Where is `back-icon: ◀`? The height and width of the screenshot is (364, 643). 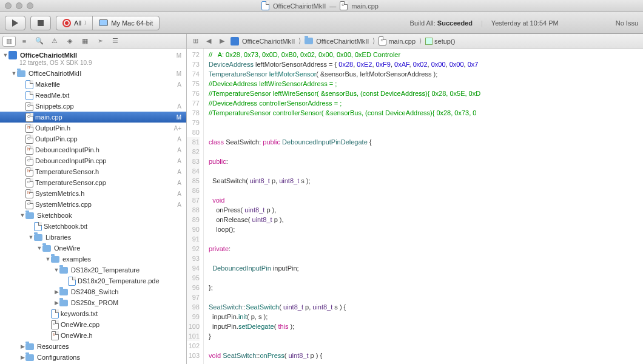
back-icon: ◀ is located at coordinates (209, 41).